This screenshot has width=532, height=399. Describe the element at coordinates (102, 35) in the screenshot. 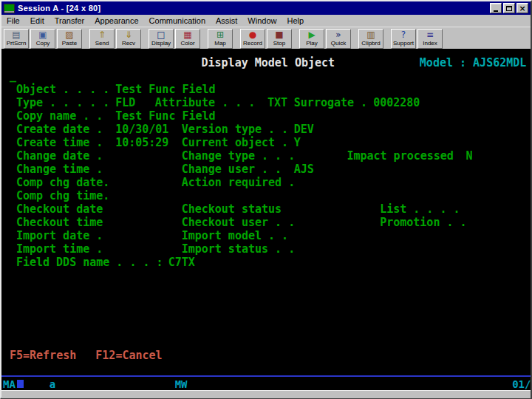

I see `send-icon: ⇑` at that location.